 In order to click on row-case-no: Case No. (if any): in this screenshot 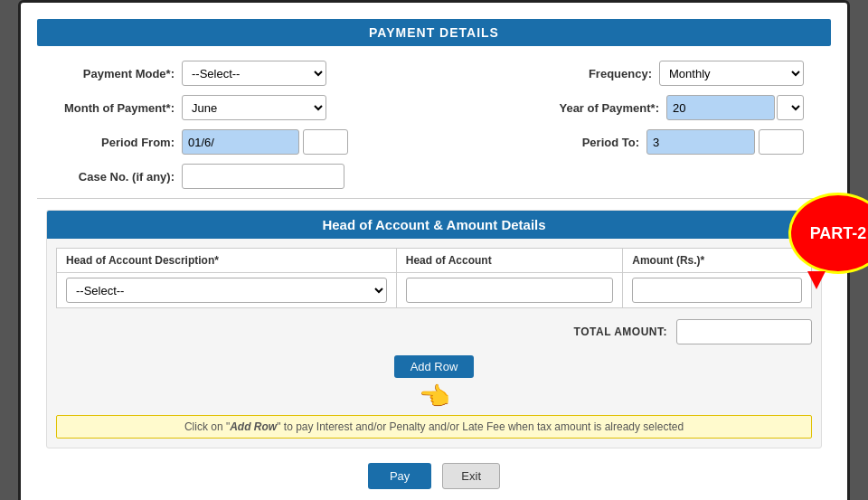, I will do `click(434, 176)`.